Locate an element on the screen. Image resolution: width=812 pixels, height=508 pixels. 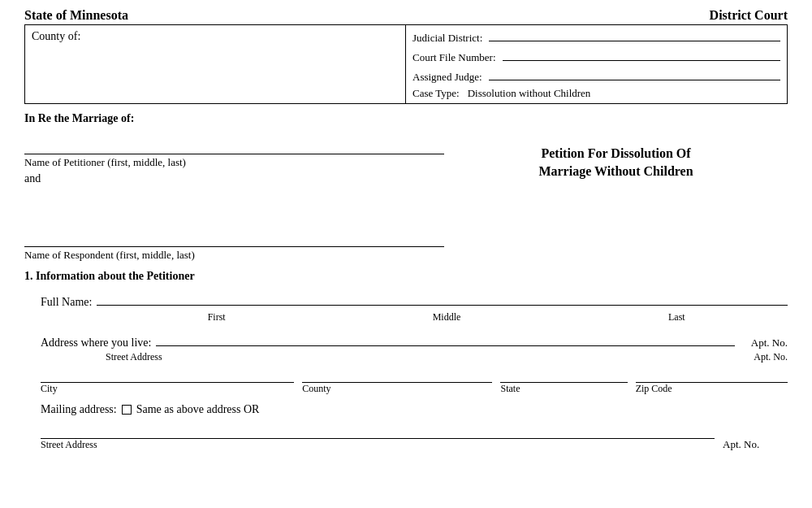
county-field: County is located at coordinates (397, 382).